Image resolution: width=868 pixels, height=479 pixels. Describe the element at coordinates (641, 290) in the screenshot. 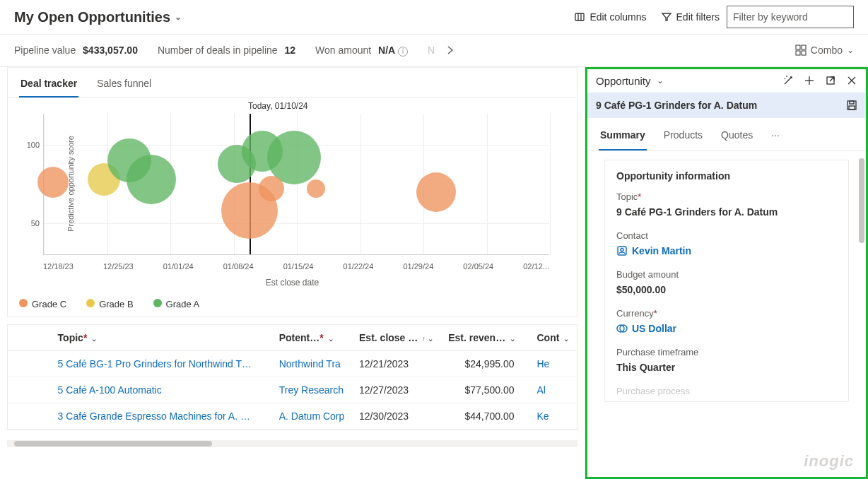

I see `field-value: $50,000.00` at that location.